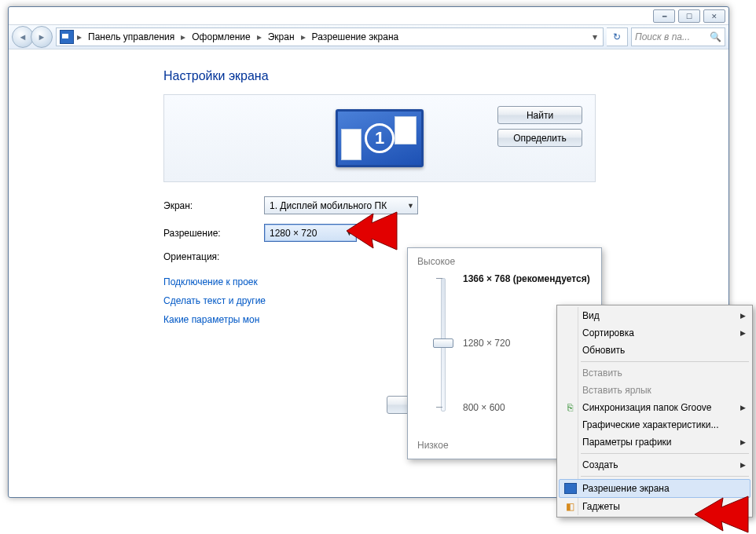  I want to click on breadcrumb-item: Оформление, so click(221, 37).